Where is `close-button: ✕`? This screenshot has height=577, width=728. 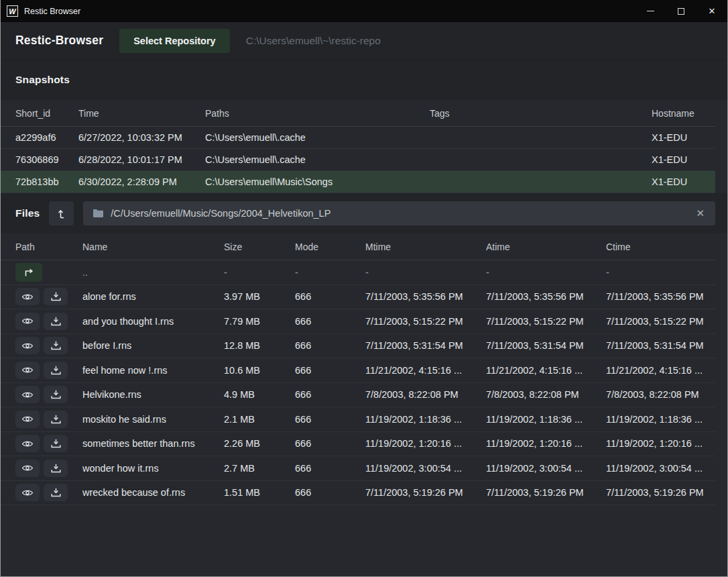 close-button: ✕ is located at coordinates (712, 11).